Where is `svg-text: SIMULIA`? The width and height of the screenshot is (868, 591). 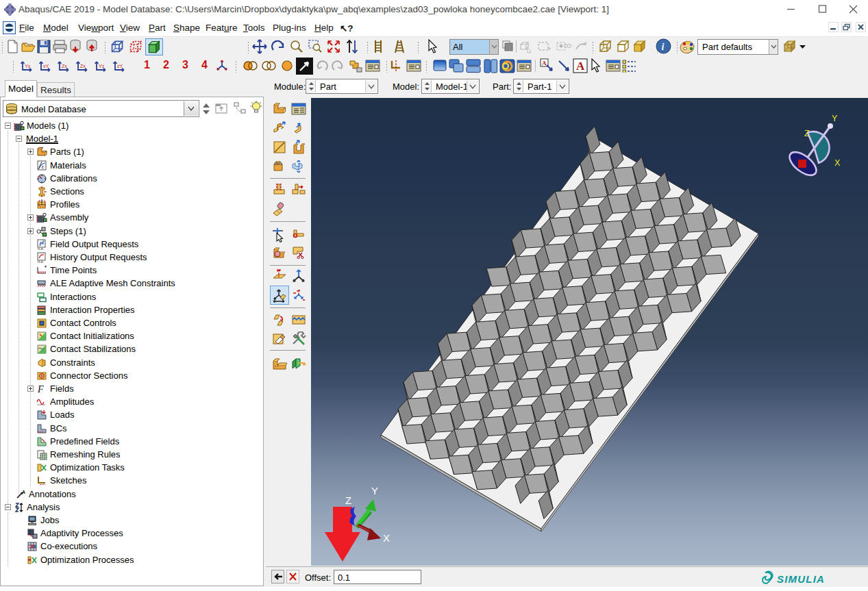
svg-text: SIMULIA is located at coordinates (801, 579).